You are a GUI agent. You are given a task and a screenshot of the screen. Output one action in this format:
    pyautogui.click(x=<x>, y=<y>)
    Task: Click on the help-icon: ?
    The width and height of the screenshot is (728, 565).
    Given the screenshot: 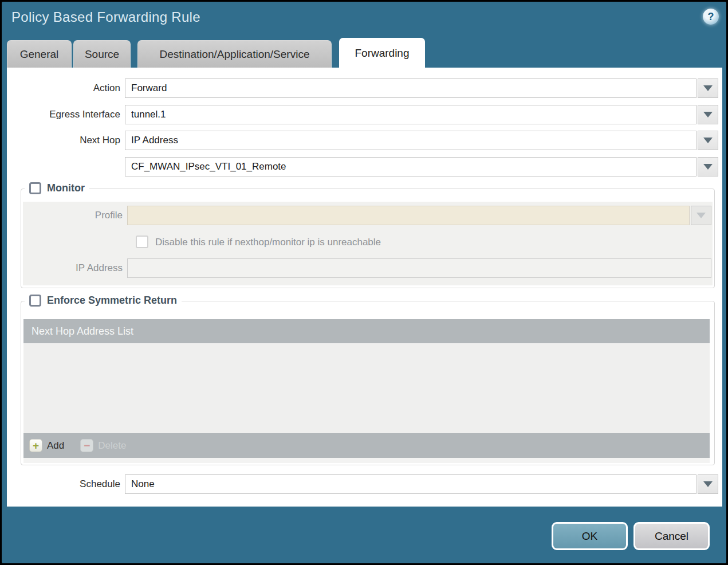 What is the action you would take?
    pyautogui.click(x=711, y=17)
    